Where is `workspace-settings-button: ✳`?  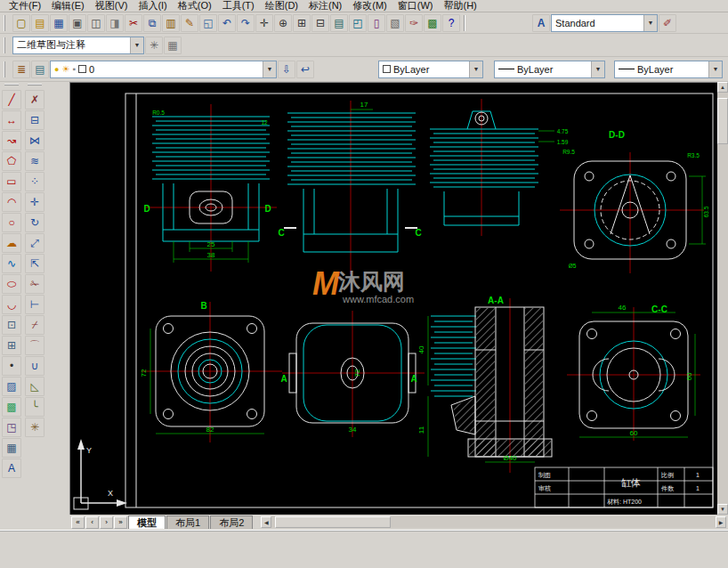
workspace-settings-button: ✳ is located at coordinates (154, 45).